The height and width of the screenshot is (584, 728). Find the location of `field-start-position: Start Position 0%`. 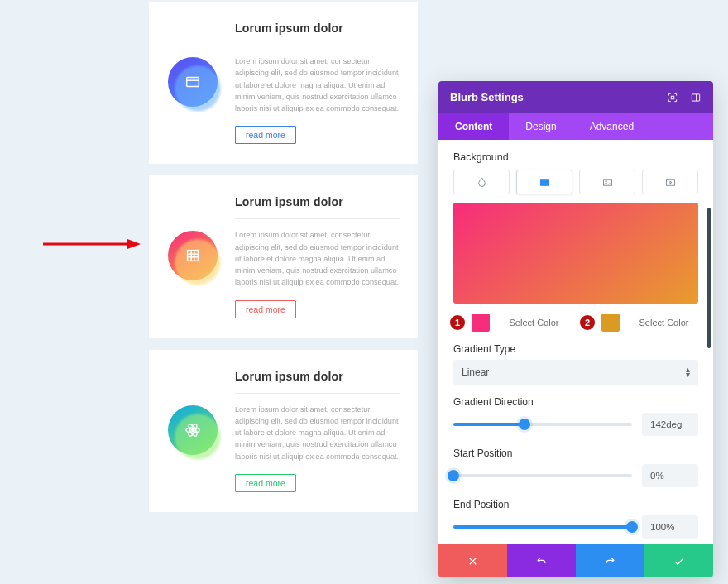

field-start-position: Start Position 0% is located at coordinates (576, 467).